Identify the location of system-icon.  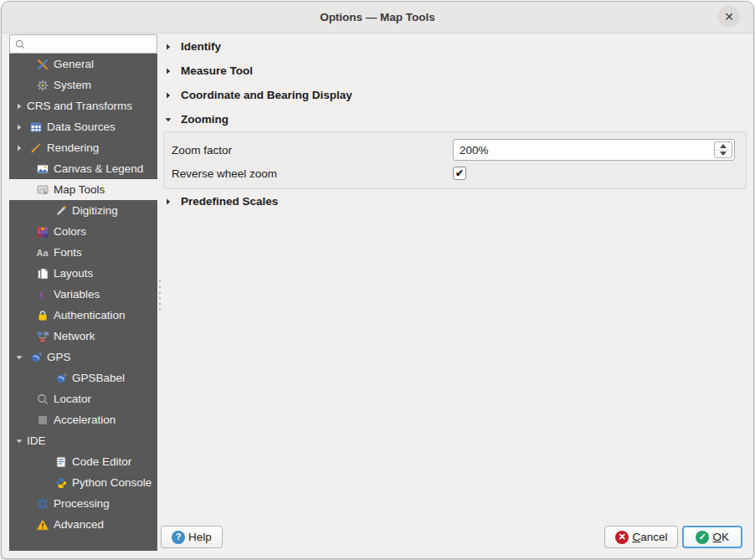
(43, 85).